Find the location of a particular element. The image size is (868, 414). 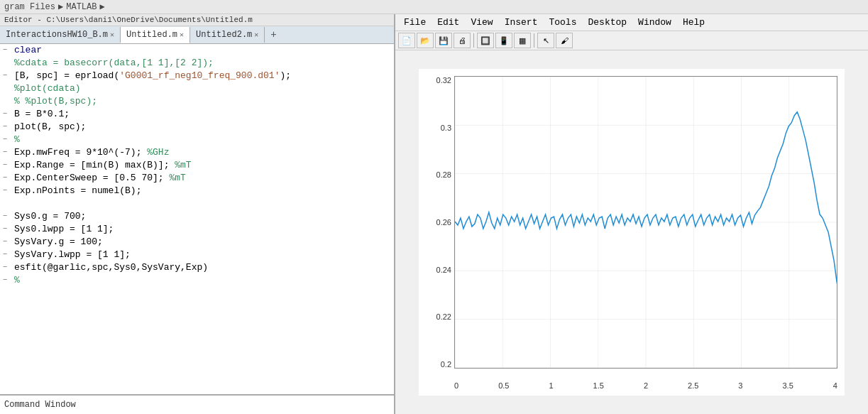

line-marker-8: – is located at coordinates (5, 140).